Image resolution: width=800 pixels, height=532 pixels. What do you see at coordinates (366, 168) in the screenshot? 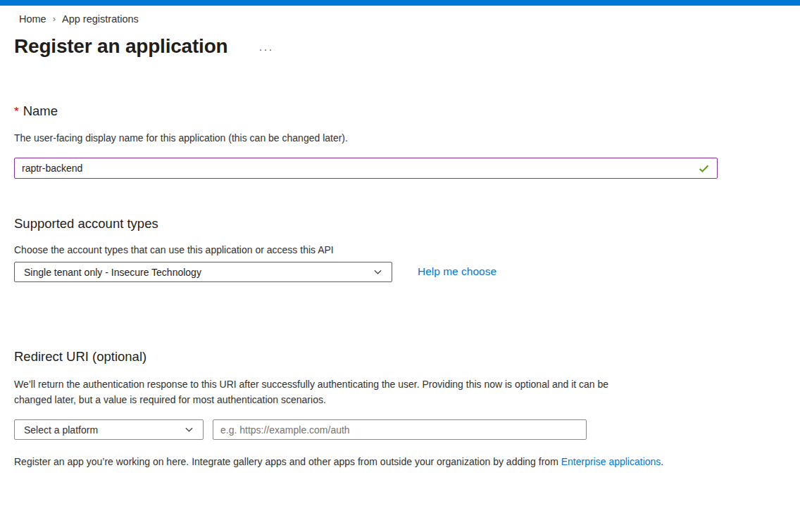
I see `name-input-container` at bounding box center [366, 168].